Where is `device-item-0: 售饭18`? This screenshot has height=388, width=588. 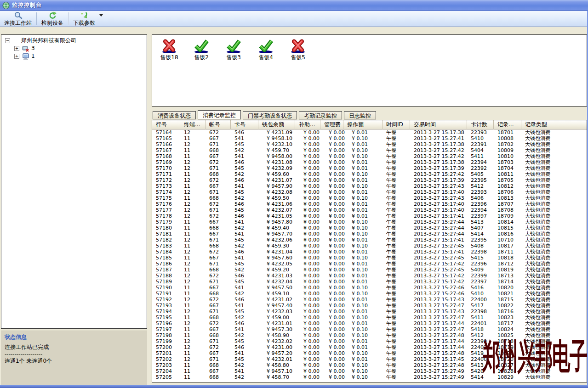 device-item-0: 售饭18 is located at coordinates (169, 51).